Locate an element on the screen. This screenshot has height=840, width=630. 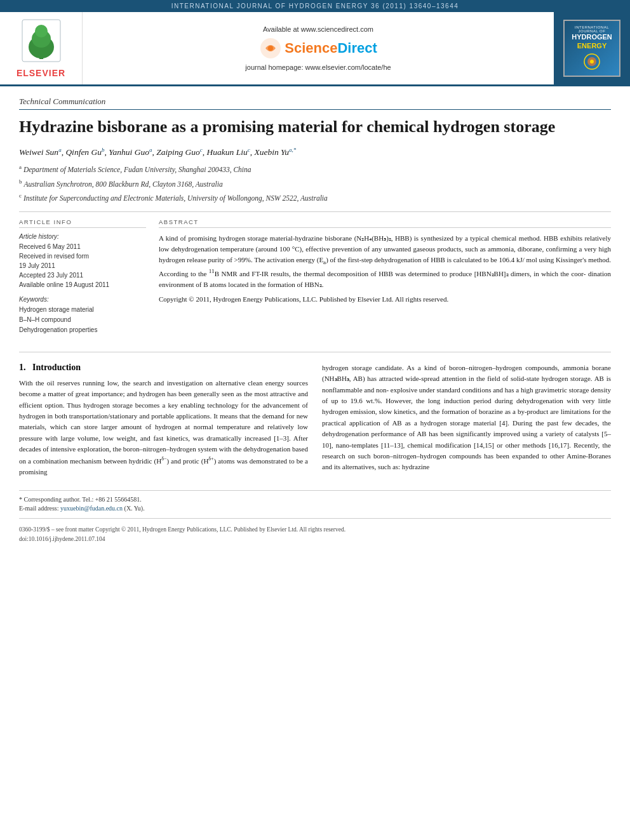
article-history-group: Article history: Received 6 May 2011 Rec… is located at coordinates (83, 262).